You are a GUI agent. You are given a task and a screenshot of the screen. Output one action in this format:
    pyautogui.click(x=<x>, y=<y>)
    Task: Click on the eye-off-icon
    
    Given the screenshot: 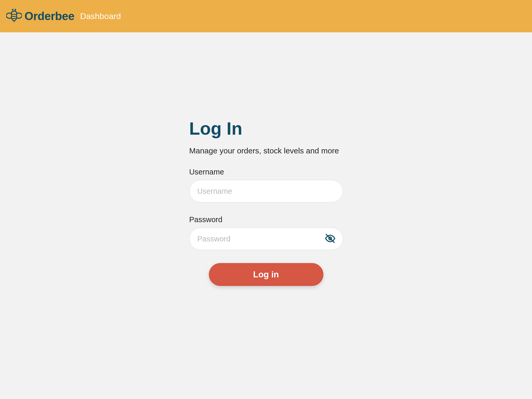 What is the action you would take?
    pyautogui.click(x=330, y=239)
    